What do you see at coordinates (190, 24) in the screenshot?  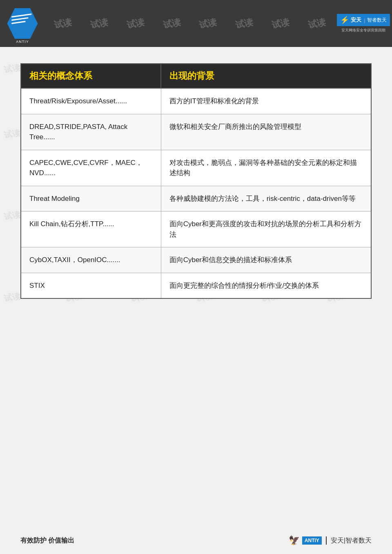 I see `header-watermarks: 试读 试读 试读 试读 试读 试读 试读 试读` at bounding box center [190, 24].